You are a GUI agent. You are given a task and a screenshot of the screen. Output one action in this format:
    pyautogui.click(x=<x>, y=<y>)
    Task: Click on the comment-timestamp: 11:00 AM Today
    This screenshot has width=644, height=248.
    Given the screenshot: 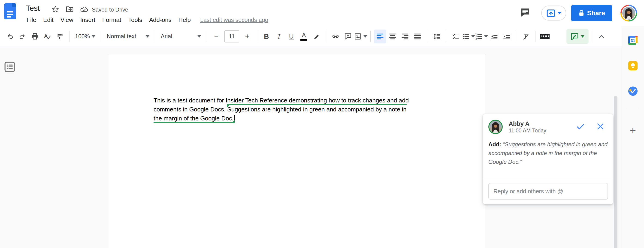 What is the action you would take?
    pyautogui.click(x=528, y=131)
    